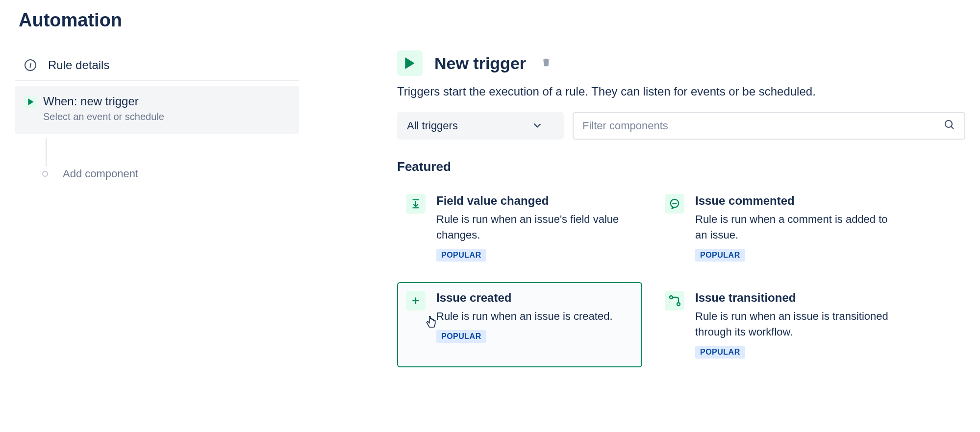 The image size is (980, 432). What do you see at coordinates (157, 110) in the screenshot?
I see `trigger-step: When: new trigger Select an event or sch…` at bounding box center [157, 110].